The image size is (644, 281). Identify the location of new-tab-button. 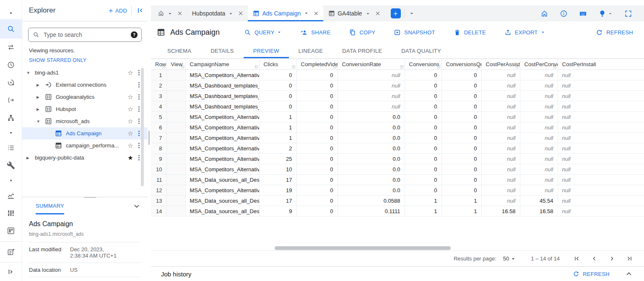
(396, 13).